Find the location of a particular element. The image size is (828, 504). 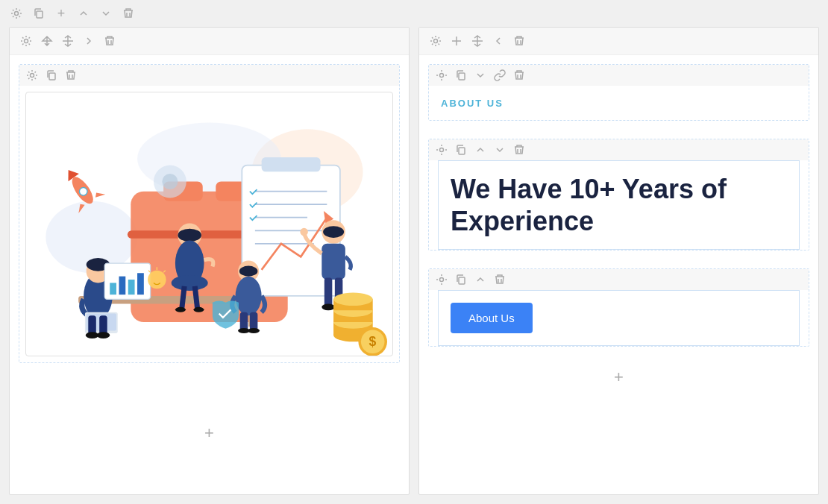

left-col-gear-icon is located at coordinates (26, 41).